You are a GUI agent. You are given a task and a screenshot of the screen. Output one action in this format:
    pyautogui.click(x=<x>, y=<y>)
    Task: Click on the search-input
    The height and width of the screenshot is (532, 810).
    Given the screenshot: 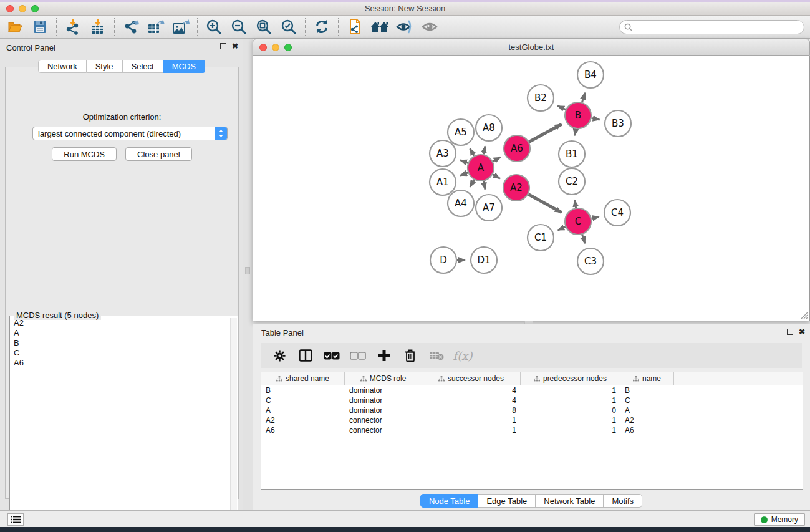 What is the action you would take?
    pyautogui.click(x=720, y=27)
    